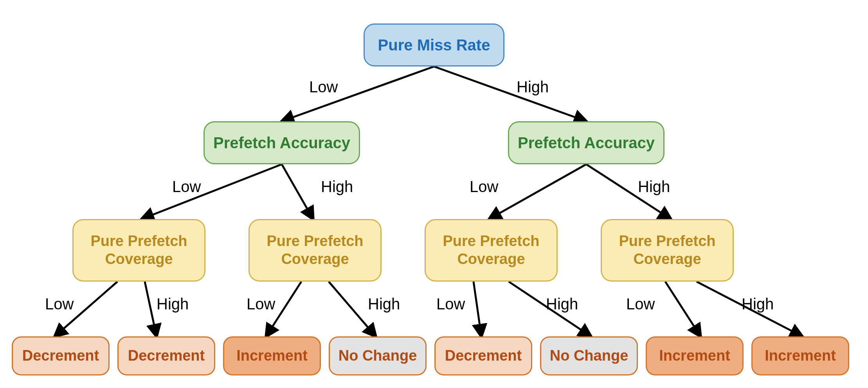 The height and width of the screenshot is (388, 868). Describe the element at coordinates (654, 187) in the screenshot. I see `edge-l2r-right: High` at that location.